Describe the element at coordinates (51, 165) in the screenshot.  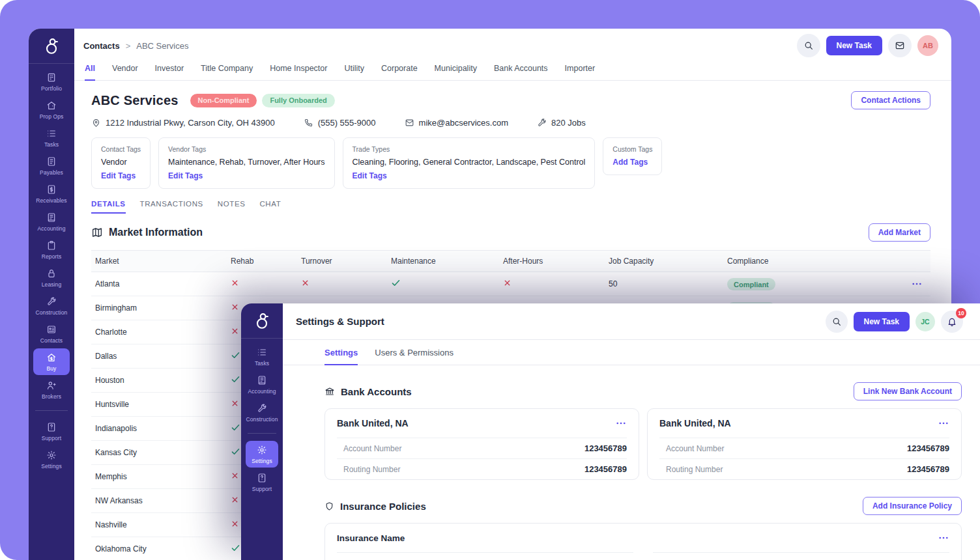
I see `sidebar-item-payables: Payables` at that location.